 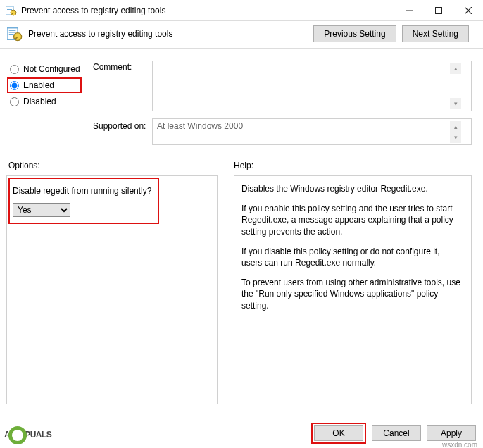 What do you see at coordinates (351, 294) in the screenshot?
I see `help-text: To prevent users from using other admini…` at bounding box center [351, 294].